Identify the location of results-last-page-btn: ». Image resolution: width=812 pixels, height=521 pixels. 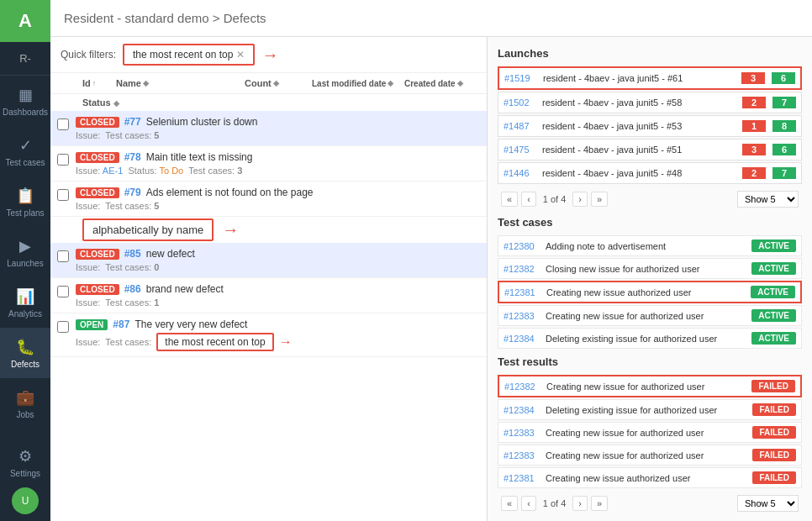
(599, 503).